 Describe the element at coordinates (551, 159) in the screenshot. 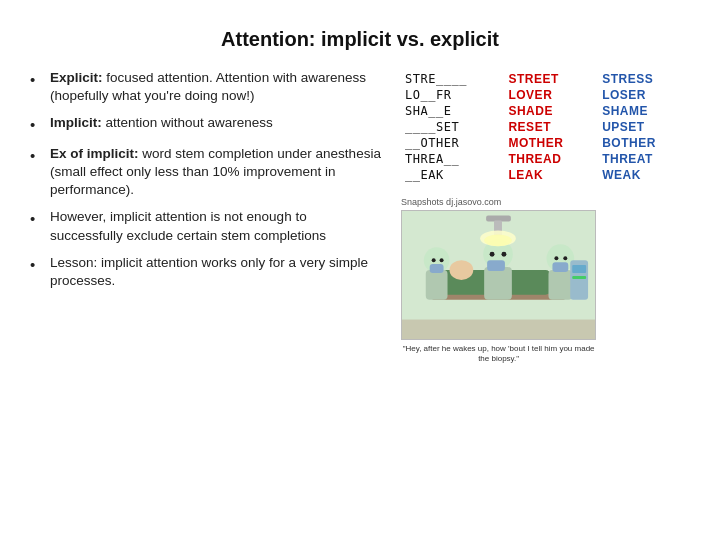

I see `word-answer-5: THREAD` at that location.